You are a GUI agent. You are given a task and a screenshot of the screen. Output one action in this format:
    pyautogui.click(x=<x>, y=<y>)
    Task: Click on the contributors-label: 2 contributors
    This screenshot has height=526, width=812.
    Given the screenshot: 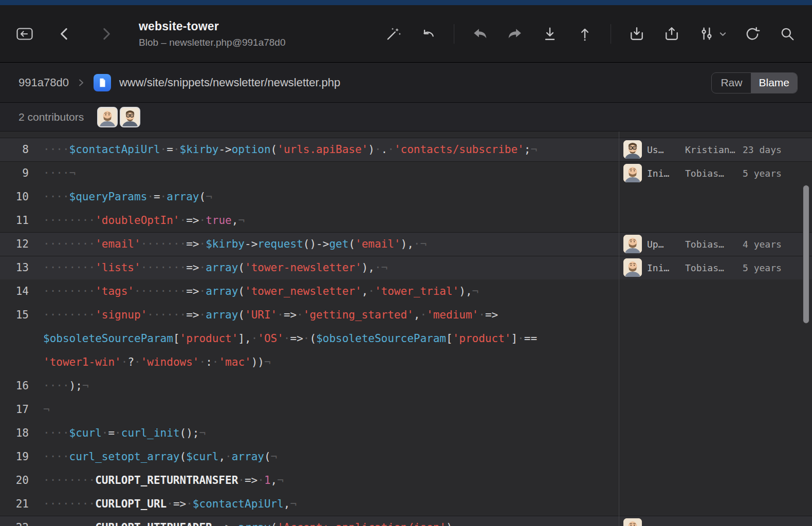 What is the action you would take?
    pyautogui.click(x=51, y=117)
    